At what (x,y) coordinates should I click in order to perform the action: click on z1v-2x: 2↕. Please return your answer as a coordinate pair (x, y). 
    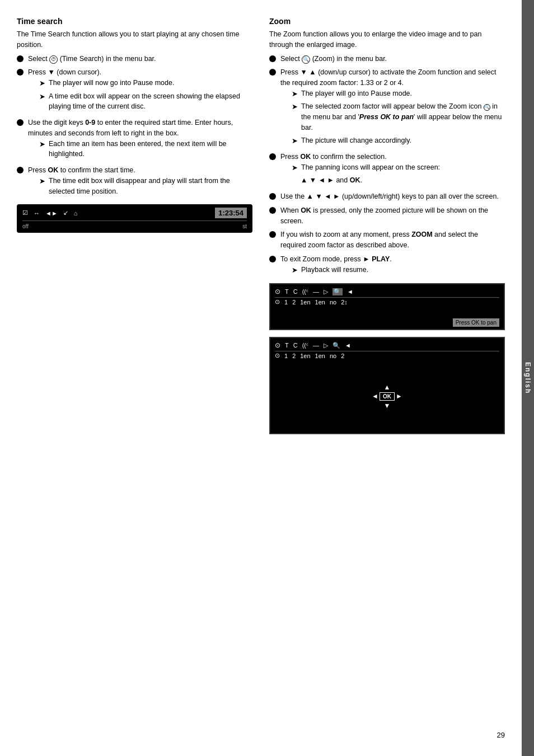
    Looking at the image, I should click on (344, 302).